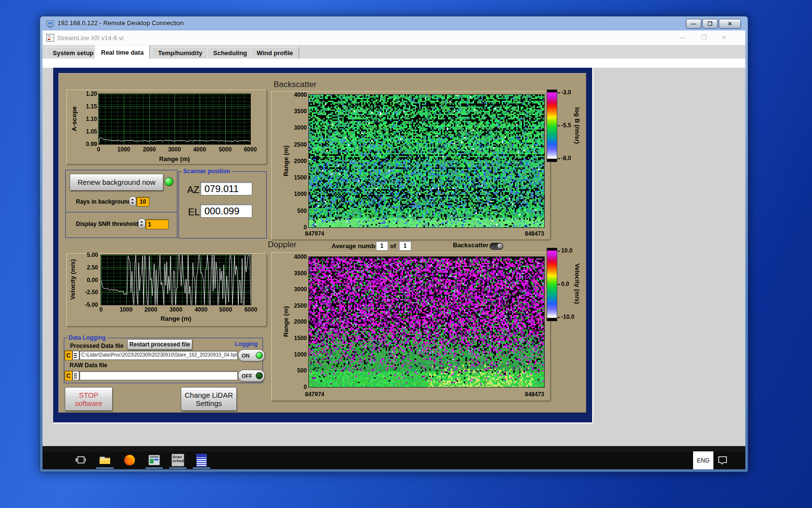 The width and height of the screenshot is (812, 508). Describe the element at coordinates (710, 24) in the screenshot. I see `rdp-maximize-button: ❐` at that location.